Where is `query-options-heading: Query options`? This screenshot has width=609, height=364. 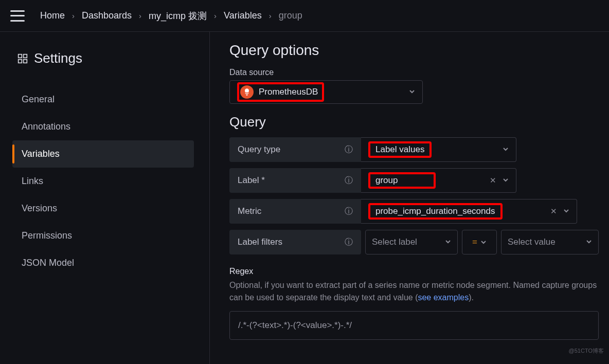
query-options-heading: Query options is located at coordinates (414, 50).